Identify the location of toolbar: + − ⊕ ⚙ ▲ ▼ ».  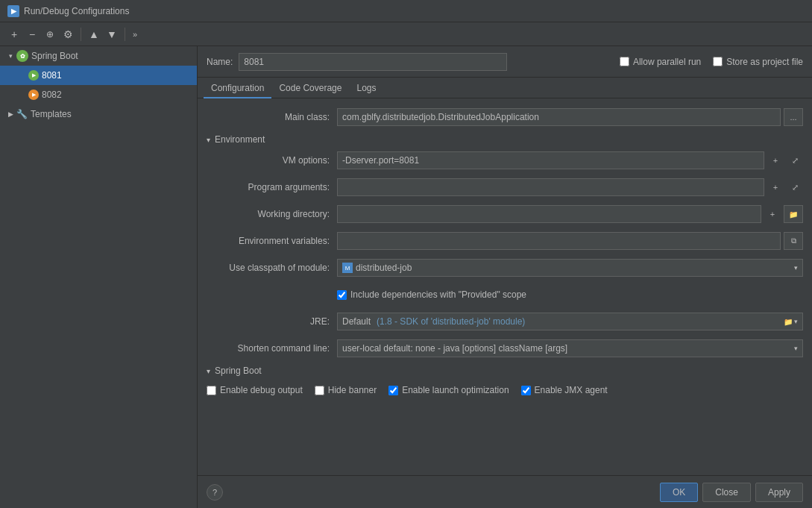
(406, 34).